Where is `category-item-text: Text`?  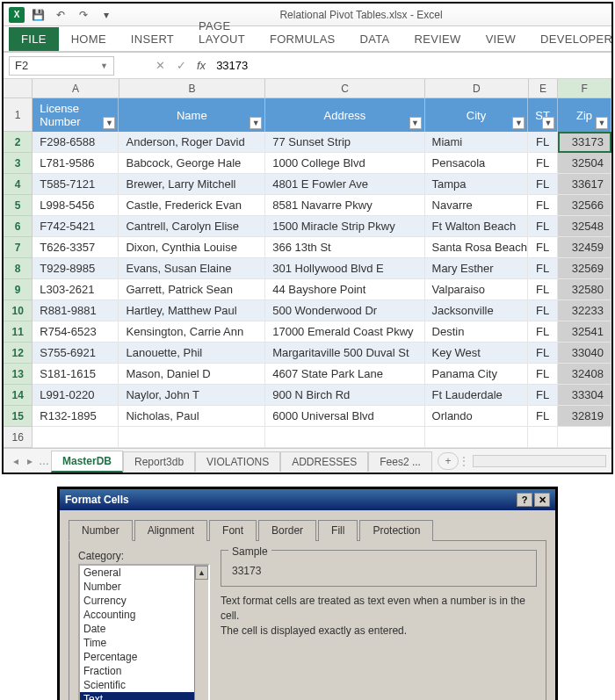
category-item-text: Text is located at coordinates (137, 696).